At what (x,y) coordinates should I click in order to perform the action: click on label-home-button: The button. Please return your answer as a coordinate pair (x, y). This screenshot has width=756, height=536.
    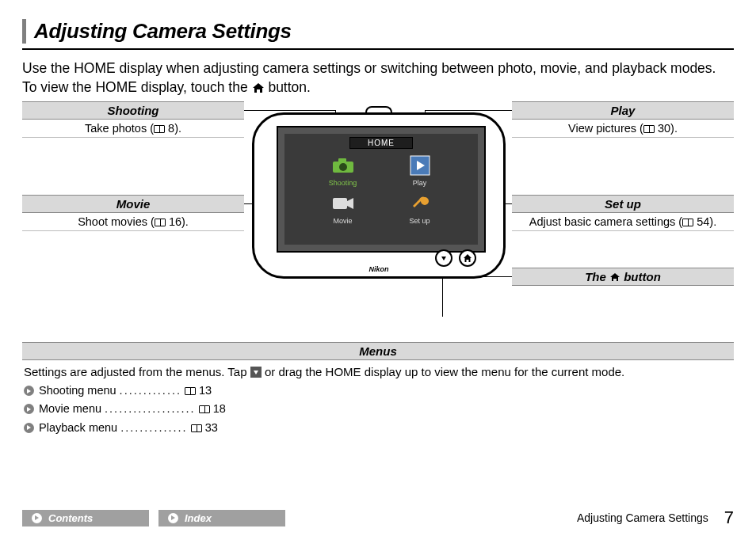
    Looking at the image, I should click on (623, 277).